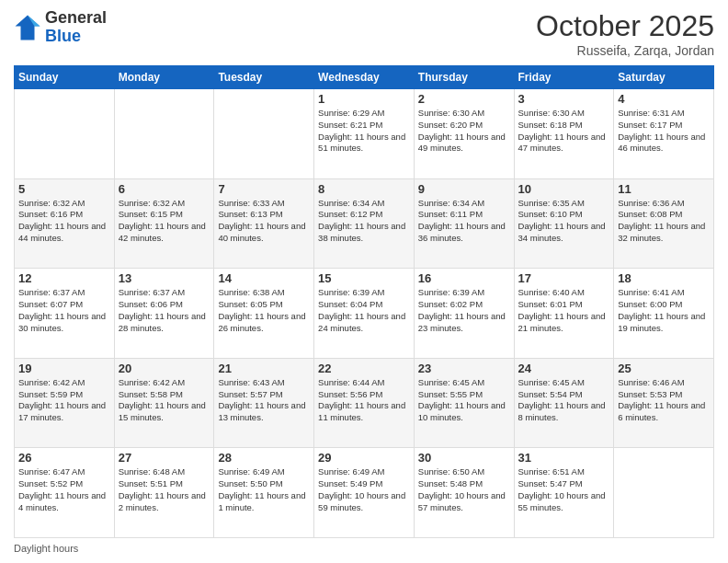  What do you see at coordinates (364, 77) in the screenshot?
I see `column-header-wednesday: Wednesday` at bounding box center [364, 77].